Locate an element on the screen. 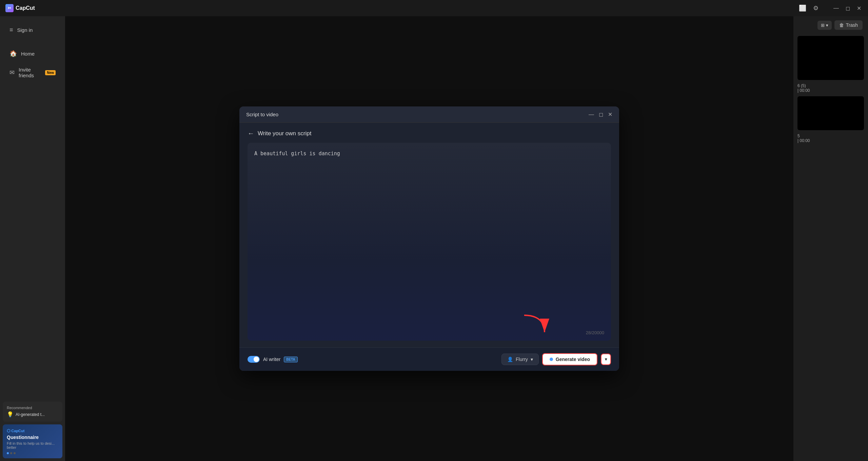 The image size is (868, 461). window-controls: — ◻ ✕ is located at coordinates (847, 8).